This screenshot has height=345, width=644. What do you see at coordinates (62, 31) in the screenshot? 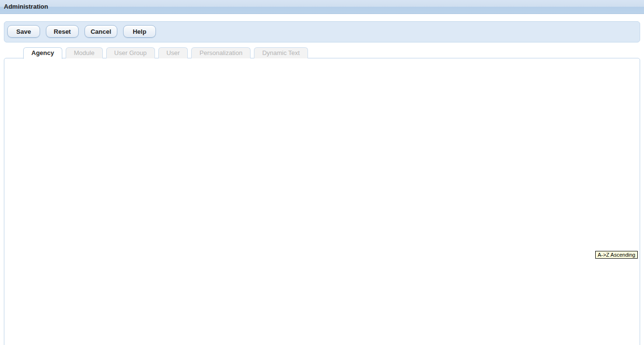
I see `reset-button: Reset` at bounding box center [62, 31].